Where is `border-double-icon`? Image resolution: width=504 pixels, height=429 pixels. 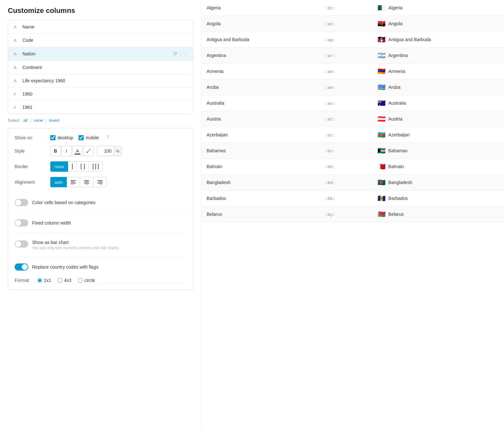
border-double-icon is located at coordinates (96, 167).